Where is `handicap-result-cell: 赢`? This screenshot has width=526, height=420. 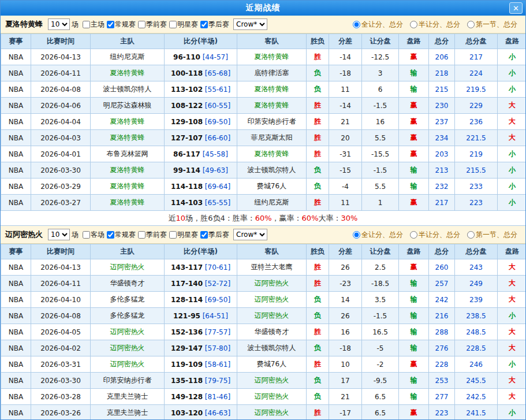
handicap-result-cell: 赢 is located at coordinates (414, 203).